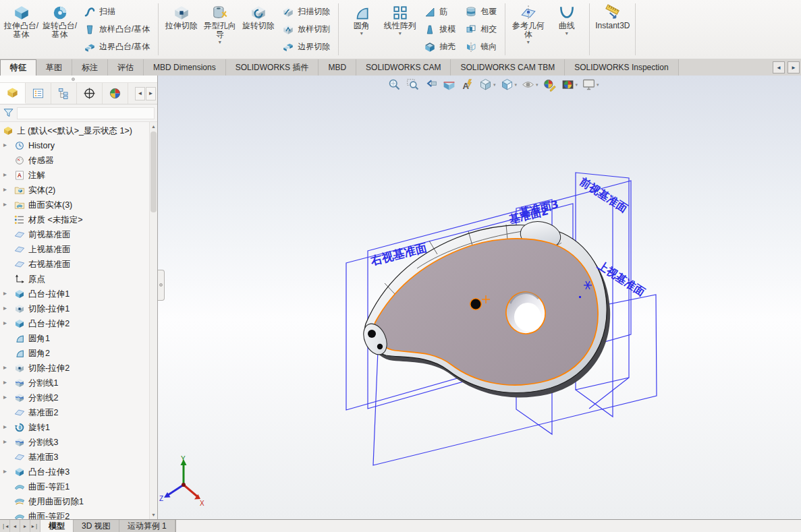 The image size is (801, 532). I want to click on scrollbar-thumb, so click(154, 172).